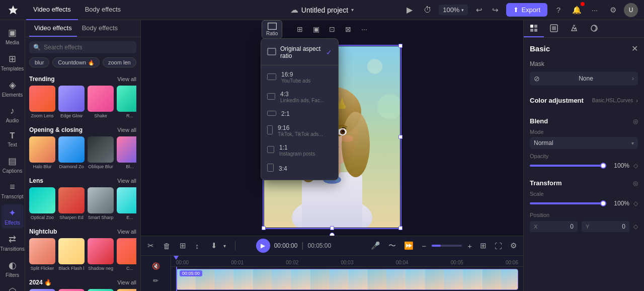 This screenshot has height=291, width=644. What do you see at coordinates (316, 29) in the screenshot?
I see `canvas-tool-crop: ▣` at bounding box center [316, 29].